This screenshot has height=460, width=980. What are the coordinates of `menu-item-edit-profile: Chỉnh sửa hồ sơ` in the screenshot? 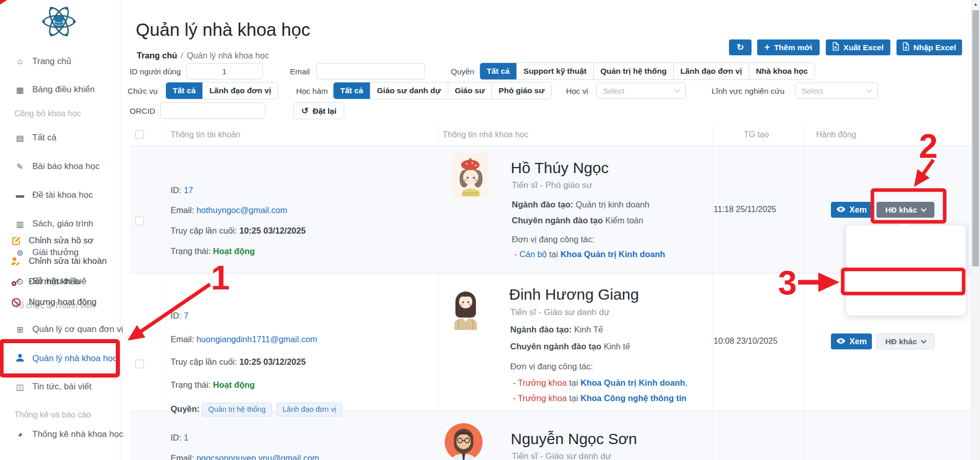 It's located at (59, 241).